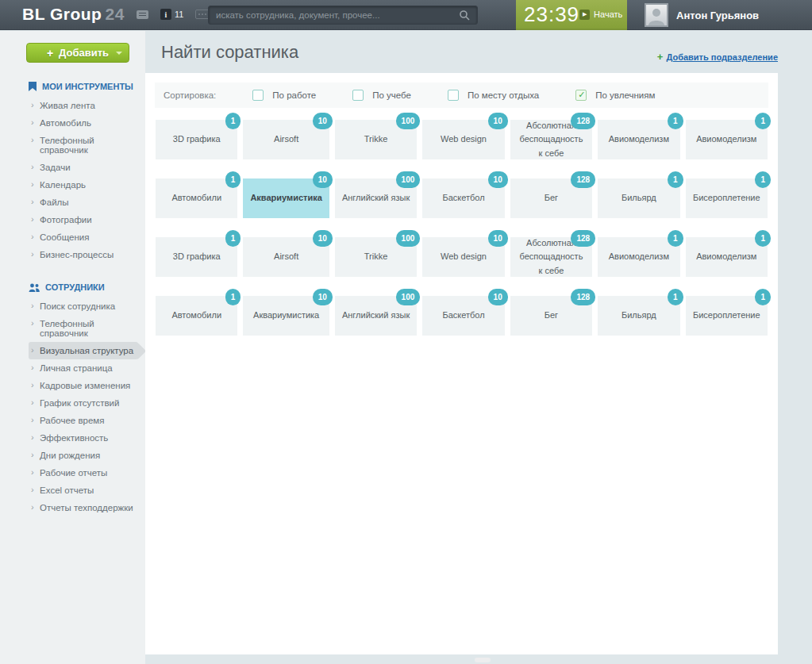  I want to click on search-icon, so click(464, 15).